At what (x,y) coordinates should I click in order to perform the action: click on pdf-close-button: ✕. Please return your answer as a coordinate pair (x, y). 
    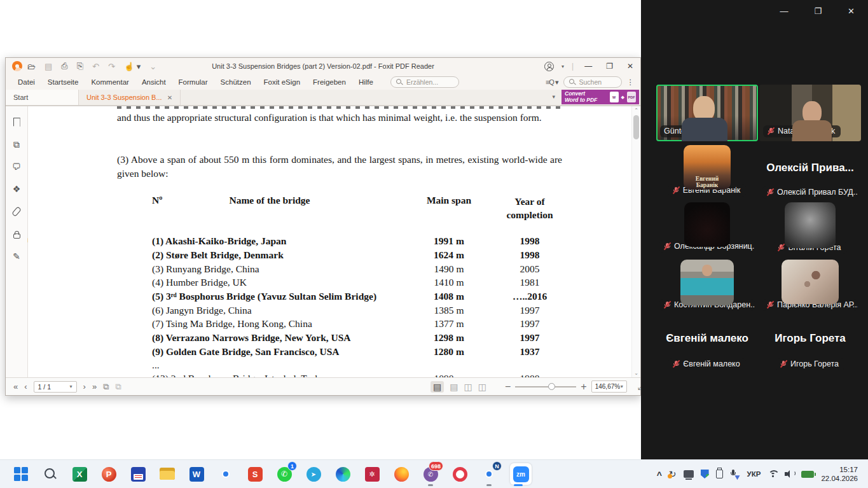
    Looking at the image, I should click on (630, 66).